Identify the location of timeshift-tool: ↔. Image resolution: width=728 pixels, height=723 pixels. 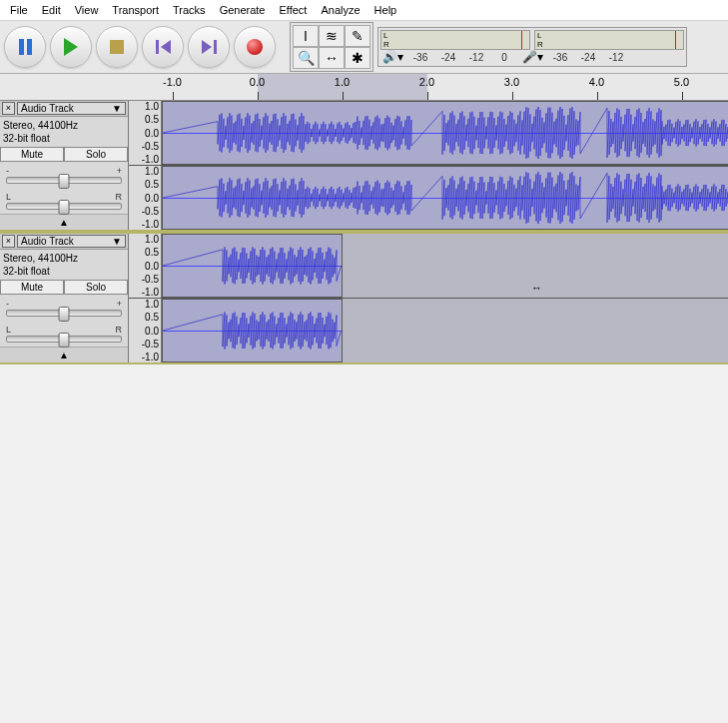
(332, 58).